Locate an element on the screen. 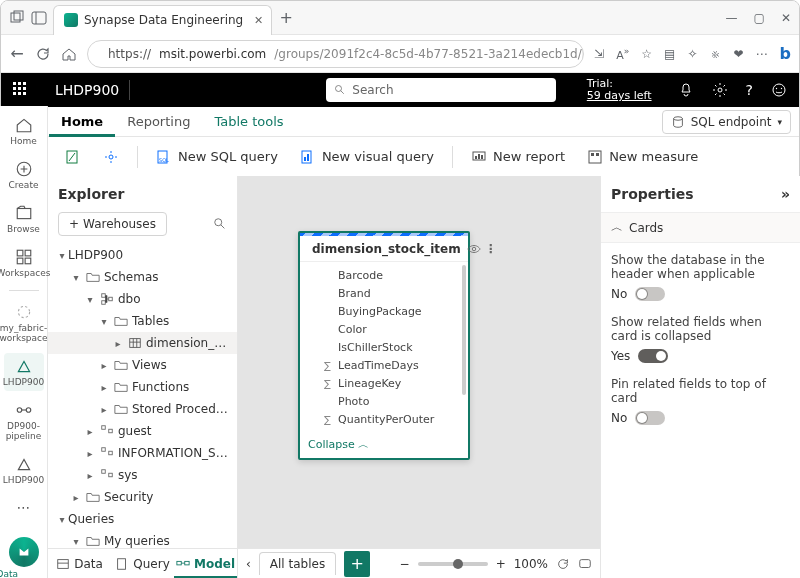 The height and width of the screenshot is (578, 800). tree-my-queries: ▾My queries is located at coordinates (142, 539).